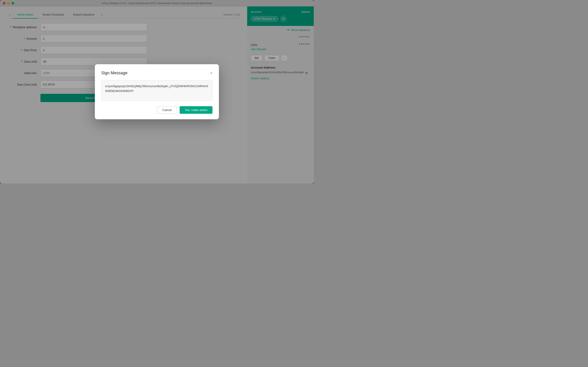 The image size is (588, 367). I want to click on cancel-button: Cancel, so click(167, 110).